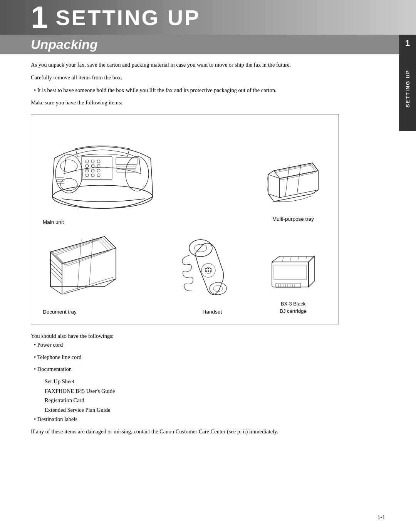 This screenshot has width=416, height=532. What do you see at coordinates (89, 267) in the screenshot?
I see `doc-tray-svg` at bounding box center [89, 267].